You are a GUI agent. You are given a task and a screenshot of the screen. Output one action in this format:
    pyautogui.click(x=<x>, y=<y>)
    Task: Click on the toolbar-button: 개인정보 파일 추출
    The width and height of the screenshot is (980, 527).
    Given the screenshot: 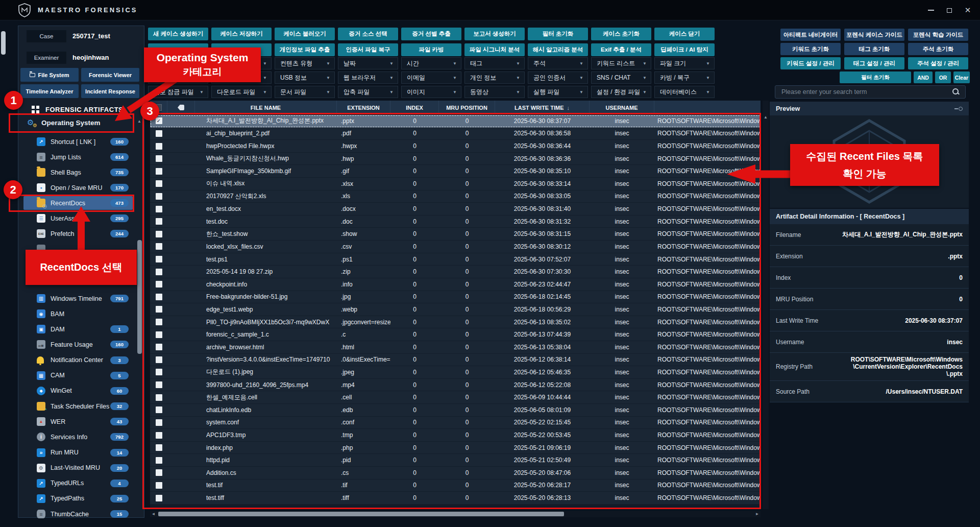 What is the action you would take?
    pyautogui.click(x=305, y=50)
    